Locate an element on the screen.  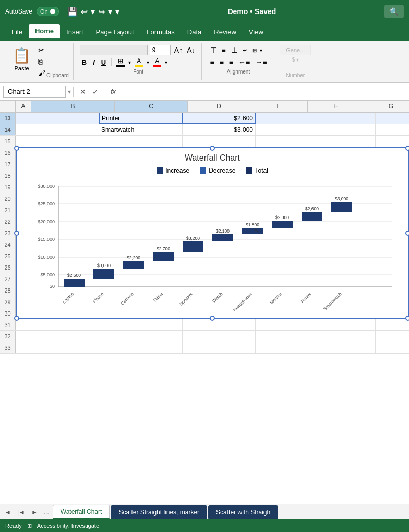
row-15-num: 15 is located at coordinates (8, 141).